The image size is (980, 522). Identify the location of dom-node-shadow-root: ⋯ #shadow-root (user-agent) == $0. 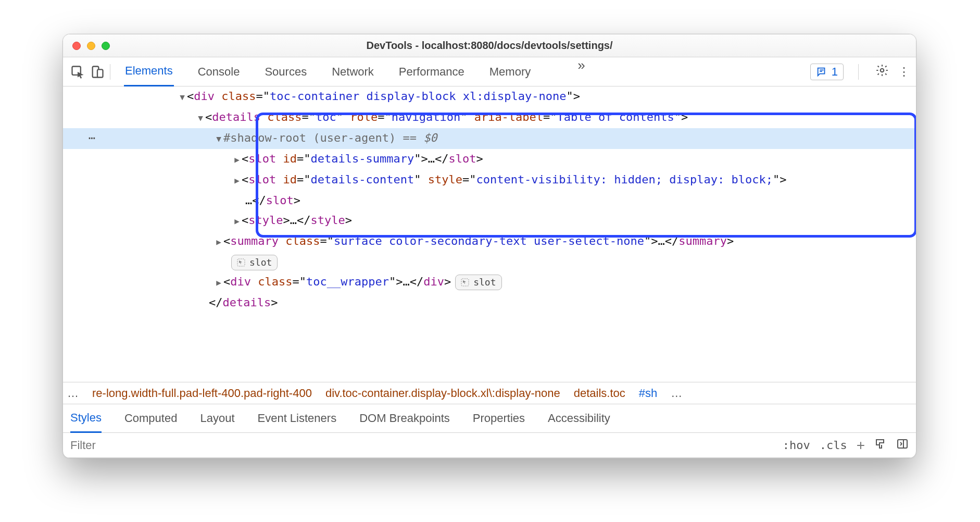
(489, 139).